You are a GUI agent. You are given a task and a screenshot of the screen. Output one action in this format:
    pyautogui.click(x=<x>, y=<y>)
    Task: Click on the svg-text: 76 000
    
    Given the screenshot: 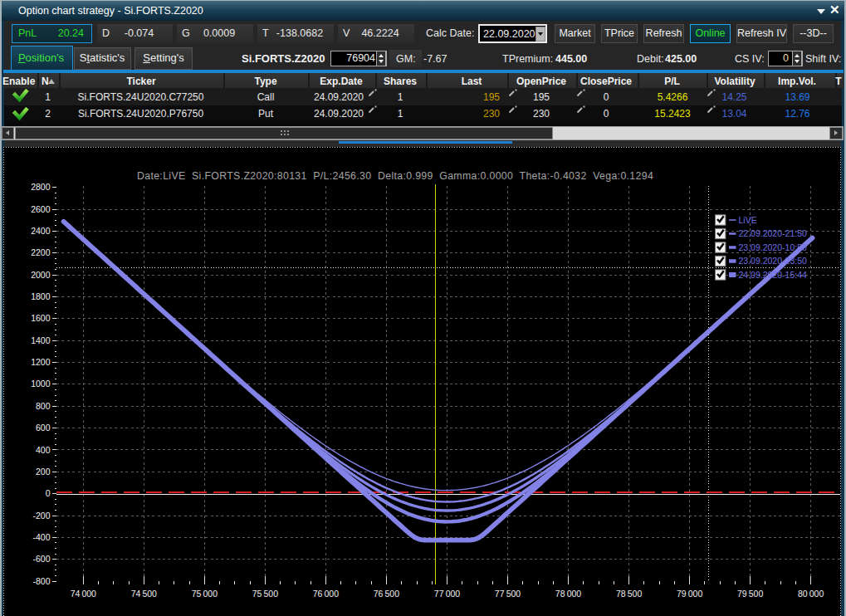 What is the action you would take?
    pyautogui.click(x=325, y=594)
    